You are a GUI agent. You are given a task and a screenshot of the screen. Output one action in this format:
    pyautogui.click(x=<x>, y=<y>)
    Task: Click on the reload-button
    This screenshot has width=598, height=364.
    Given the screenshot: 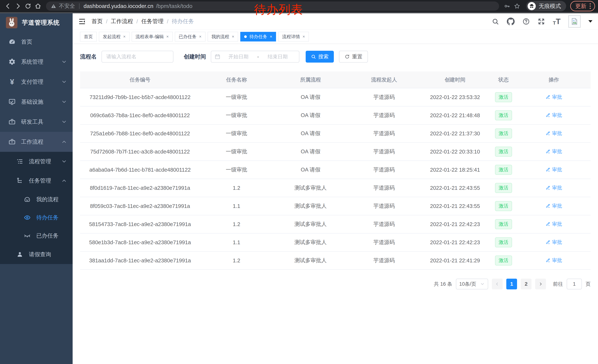 What is the action you would take?
    pyautogui.click(x=28, y=6)
    